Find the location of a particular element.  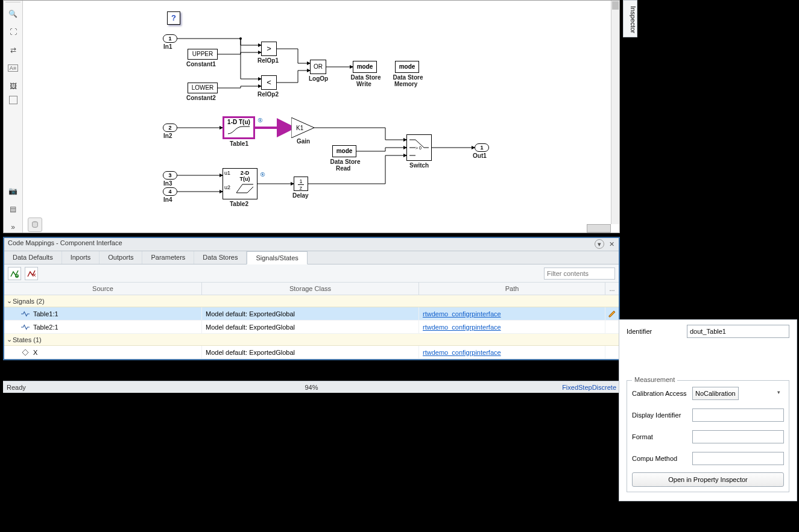

relop1-block: > is located at coordinates (269, 49).